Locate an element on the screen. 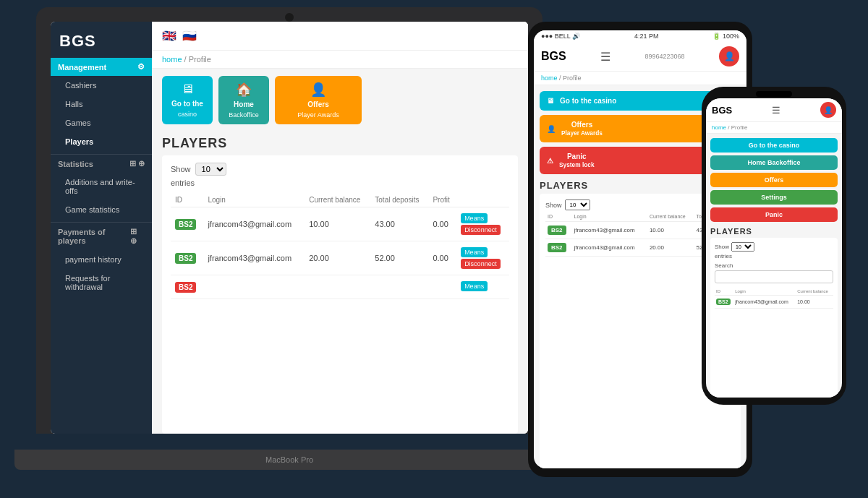 This screenshot has width=868, height=498. phone-col-id: ID is located at coordinates (724, 292).